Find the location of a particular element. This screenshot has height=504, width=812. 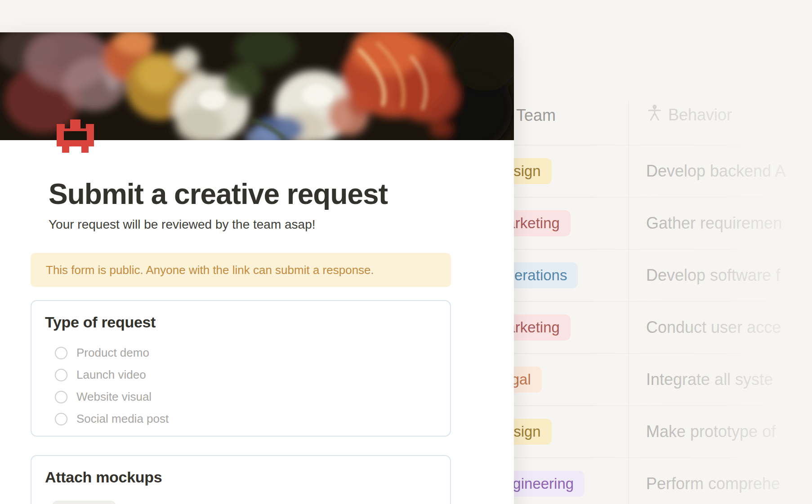

upload-button is located at coordinates (84, 502).